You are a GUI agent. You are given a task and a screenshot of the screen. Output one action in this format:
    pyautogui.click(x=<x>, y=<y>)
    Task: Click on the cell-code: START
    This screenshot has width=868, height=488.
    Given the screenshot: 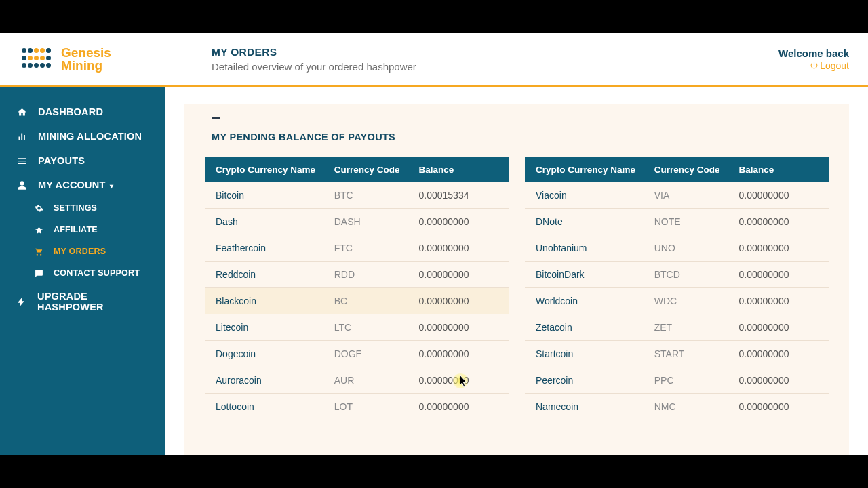 What is the action you would take?
    pyautogui.click(x=697, y=354)
    